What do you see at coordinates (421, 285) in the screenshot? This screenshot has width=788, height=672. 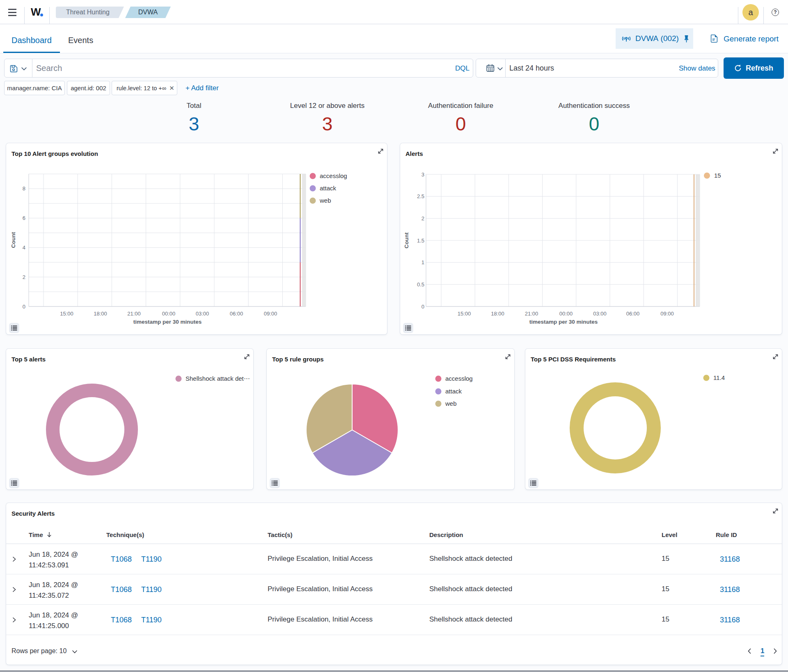 I see `svg-text: 0.5` at bounding box center [421, 285].